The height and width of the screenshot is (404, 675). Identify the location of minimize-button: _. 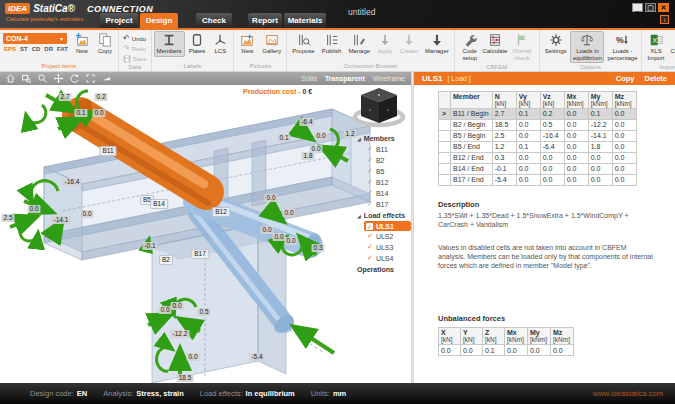
(638, 8).